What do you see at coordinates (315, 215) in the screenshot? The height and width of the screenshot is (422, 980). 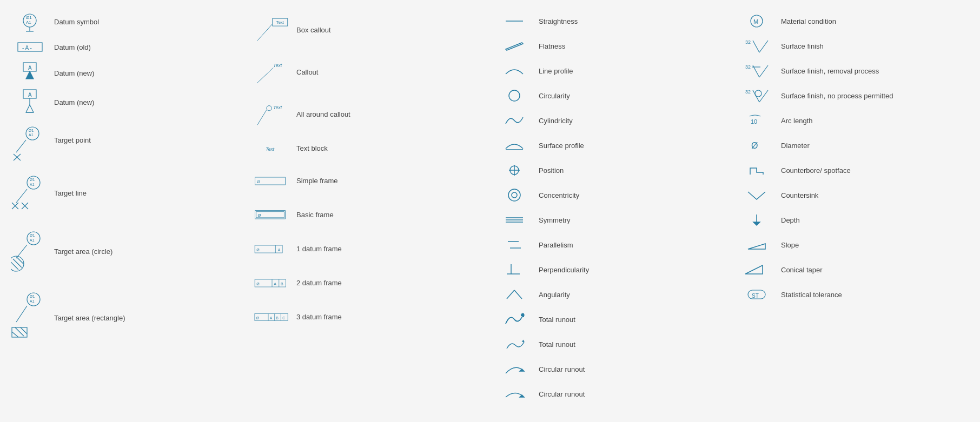 I see `basic-frame-label: Basic frame` at bounding box center [315, 215].